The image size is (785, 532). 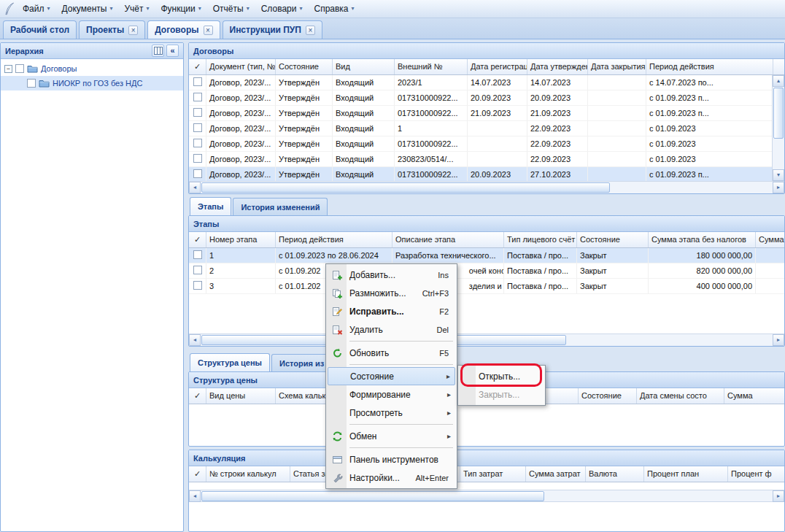 I want to click on tree-expander-icon: −, so click(x=9, y=69).